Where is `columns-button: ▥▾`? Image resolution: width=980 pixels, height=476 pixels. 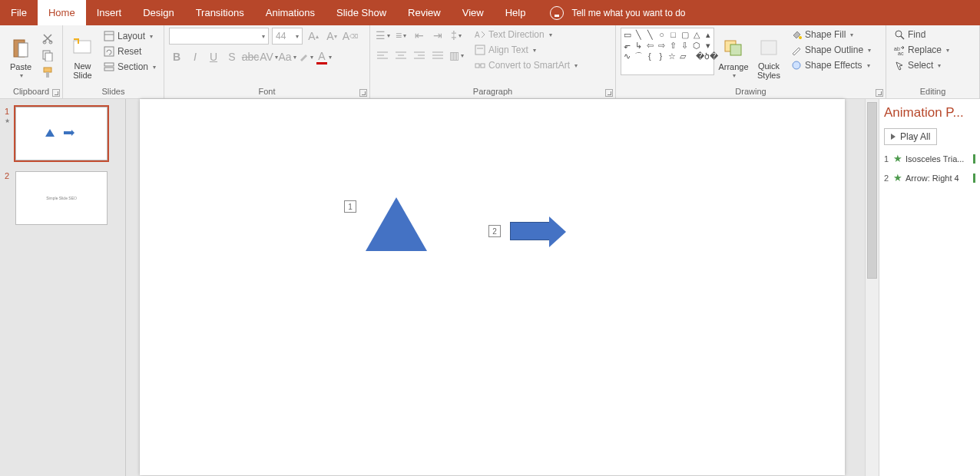 columns-button: ▥▾ is located at coordinates (456, 55).